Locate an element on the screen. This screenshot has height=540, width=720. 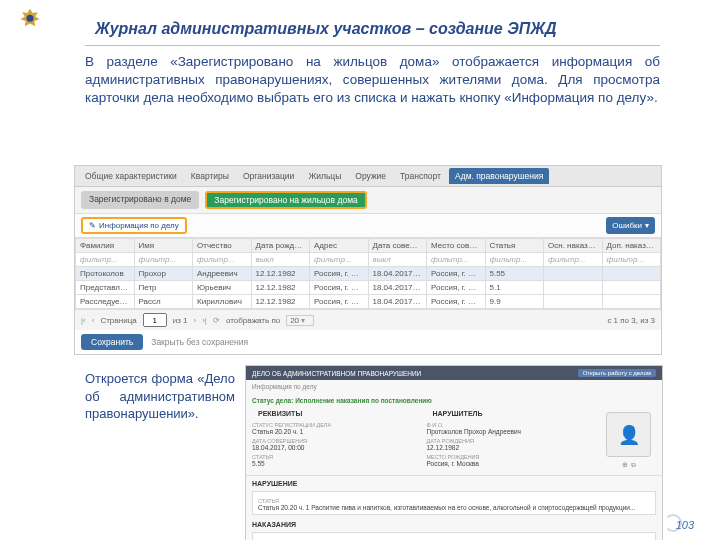
toolbar: ✎ Информация по делу Ошибки ▾ is located at coordinates (368, 226).